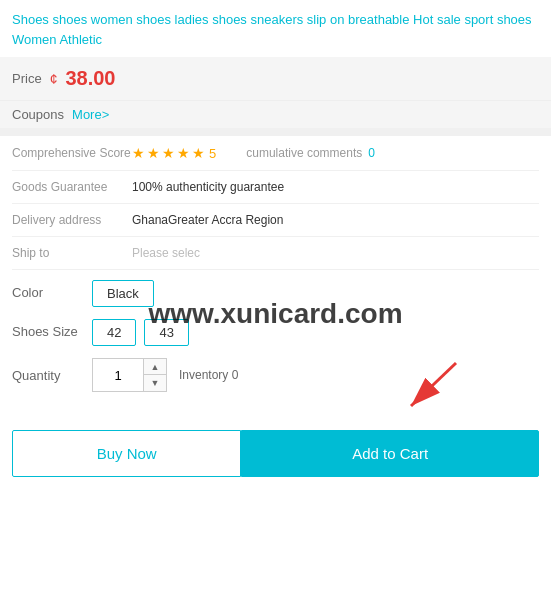 The height and width of the screenshot is (616, 551). I want to click on comments-count: 0, so click(372, 153).